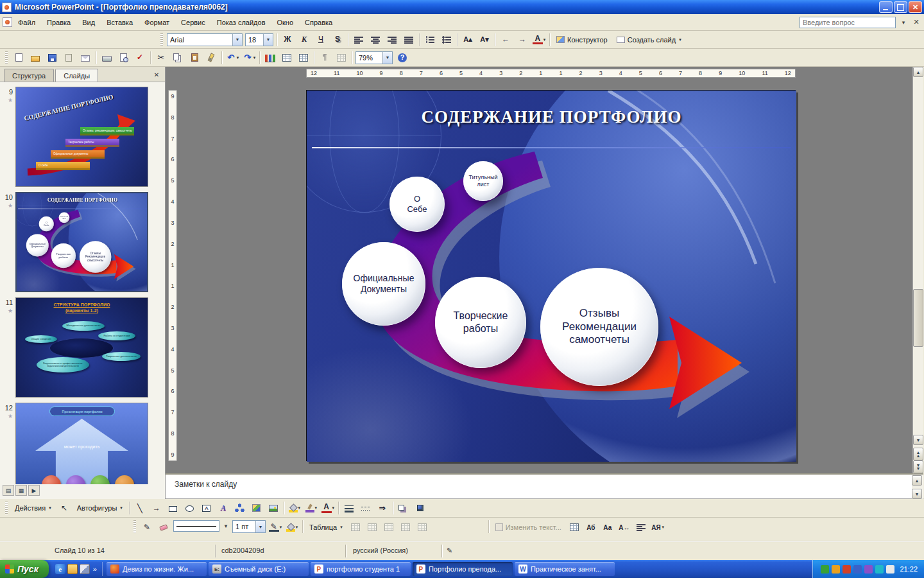 Image resolution: width=924 pixels, height=578 pixels. I want to click on restore-button, so click(901, 7).